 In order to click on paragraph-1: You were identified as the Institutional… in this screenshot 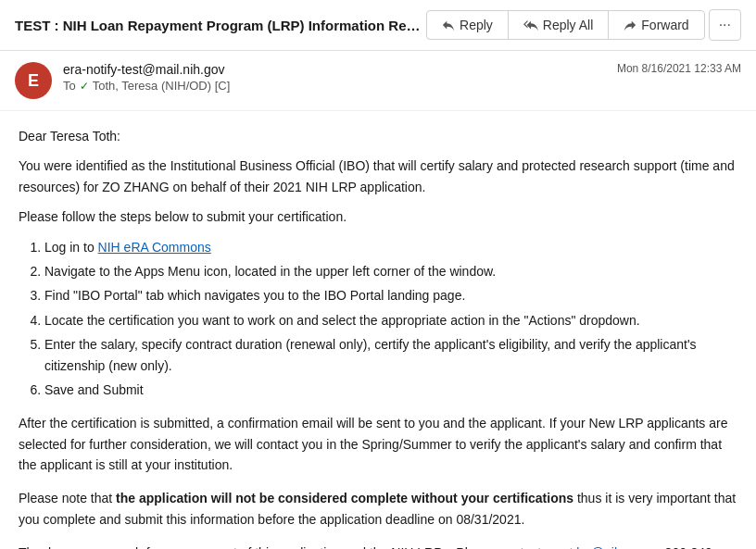, I will do `click(378, 176)`.